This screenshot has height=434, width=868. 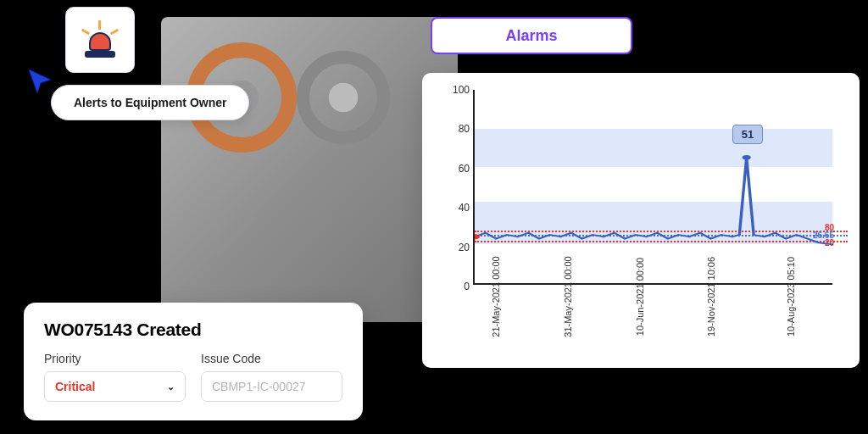 What do you see at coordinates (459, 208) in the screenshot?
I see `y-tick-label: 40` at bounding box center [459, 208].